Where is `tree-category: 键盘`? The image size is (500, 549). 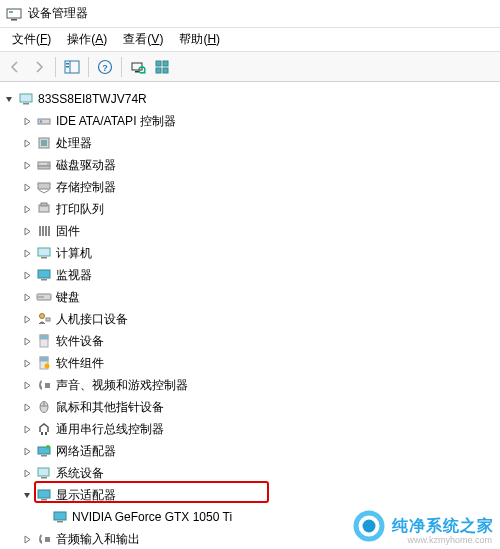
tree-category: 键盘 is located at coordinates (250, 297).